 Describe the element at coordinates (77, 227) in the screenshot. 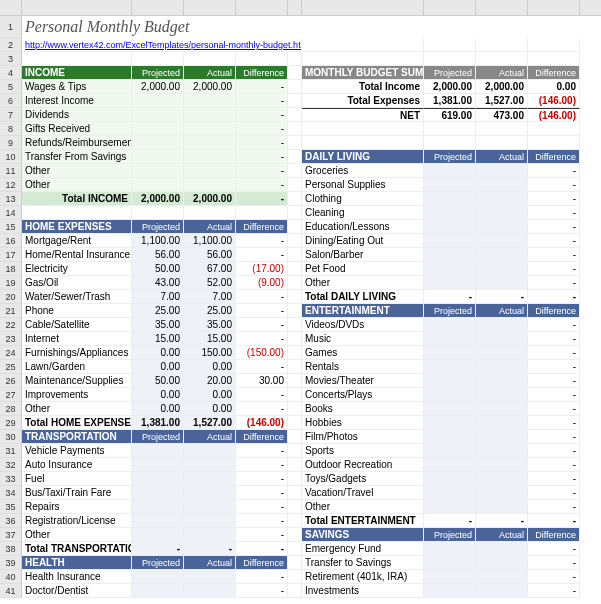

I see `section-header: HOME EXPENSES` at that location.